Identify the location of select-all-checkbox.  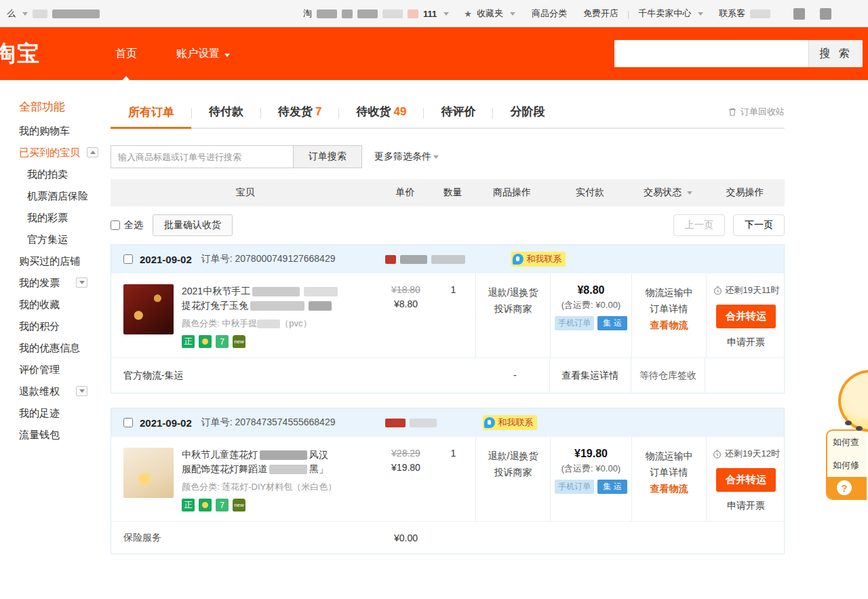
(115, 225).